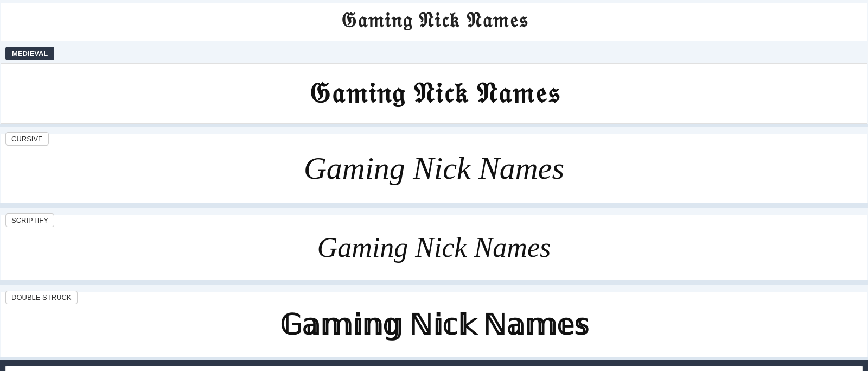  What do you see at coordinates (434, 21) in the screenshot?
I see `top-partial-section: 𝔊𝔞𝔪𝔦𝔫𝔤 𝔑𝔦𝔠𝔨 𝔑𝔞𝔪𝔢𝔰` at bounding box center [434, 21].